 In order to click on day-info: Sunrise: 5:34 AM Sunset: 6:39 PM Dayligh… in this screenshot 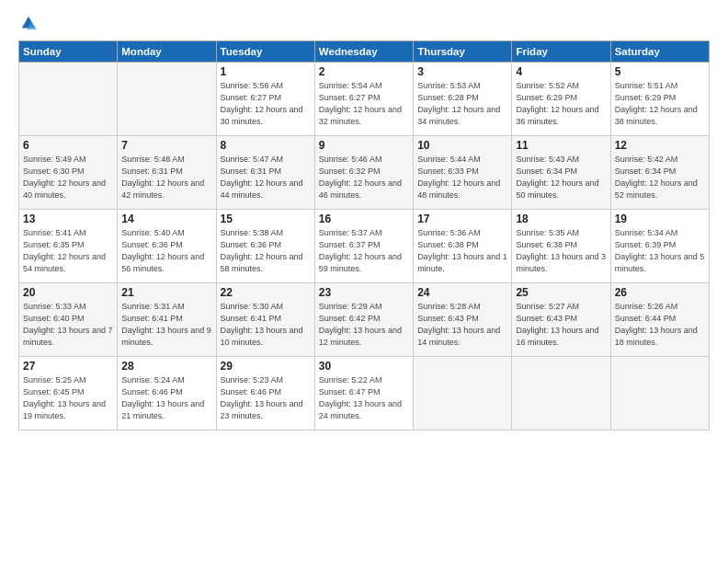, I will do `click(660, 251)`.